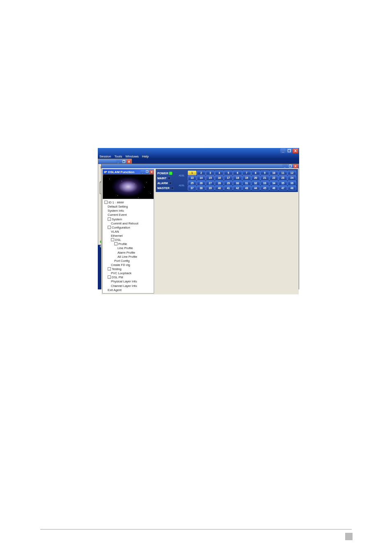 The width and height of the screenshot is (392, 555). What do you see at coordinates (192, 183) in the screenshot?
I see `port-25: 25` at bounding box center [192, 183].